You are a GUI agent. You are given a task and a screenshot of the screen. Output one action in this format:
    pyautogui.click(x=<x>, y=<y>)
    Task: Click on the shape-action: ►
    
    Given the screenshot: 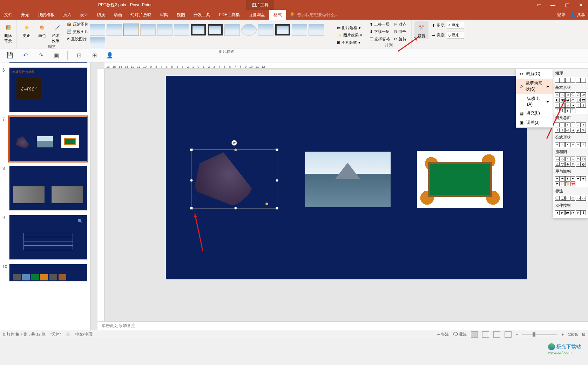 What is the action you would take?
    pyautogui.click(x=562, y=213)
    